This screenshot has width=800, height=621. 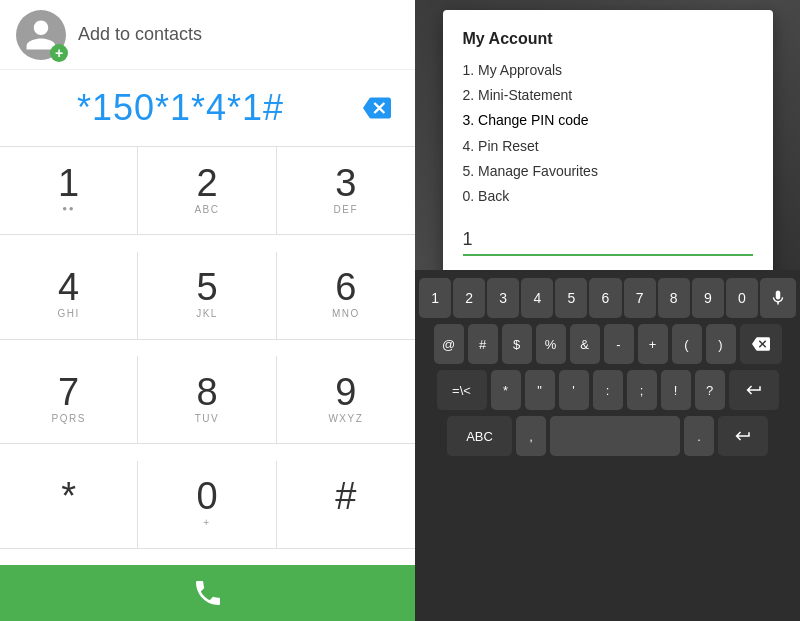 I want to click on kb-backspace, so click(x=761, y=344).